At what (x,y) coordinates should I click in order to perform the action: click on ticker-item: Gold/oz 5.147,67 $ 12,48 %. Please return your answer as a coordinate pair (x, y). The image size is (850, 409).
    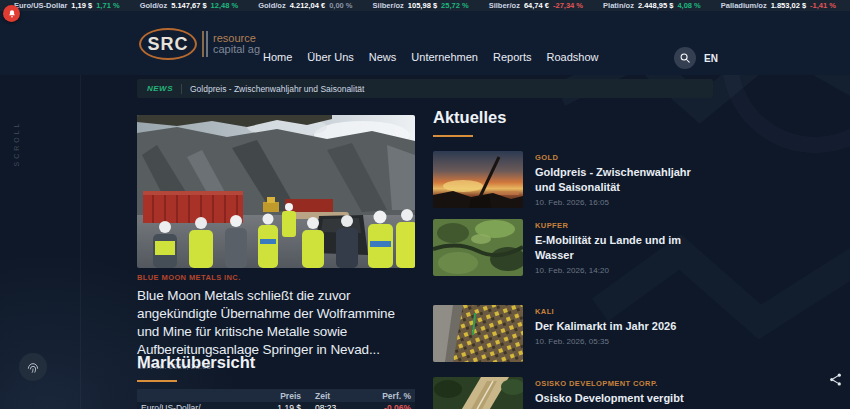
    Looking at the image, I should click on (189, 6).